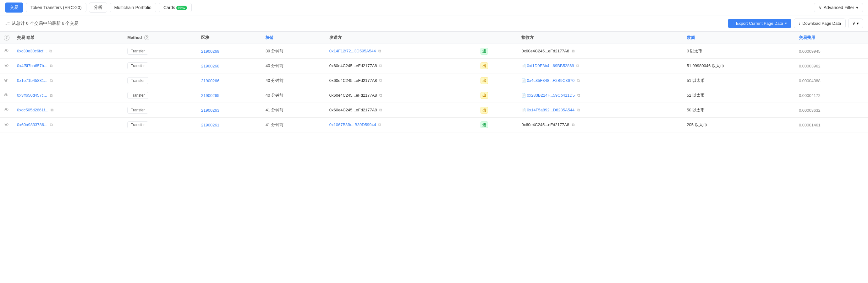  I want to click on block-link: 21900268, so click(210, 66).